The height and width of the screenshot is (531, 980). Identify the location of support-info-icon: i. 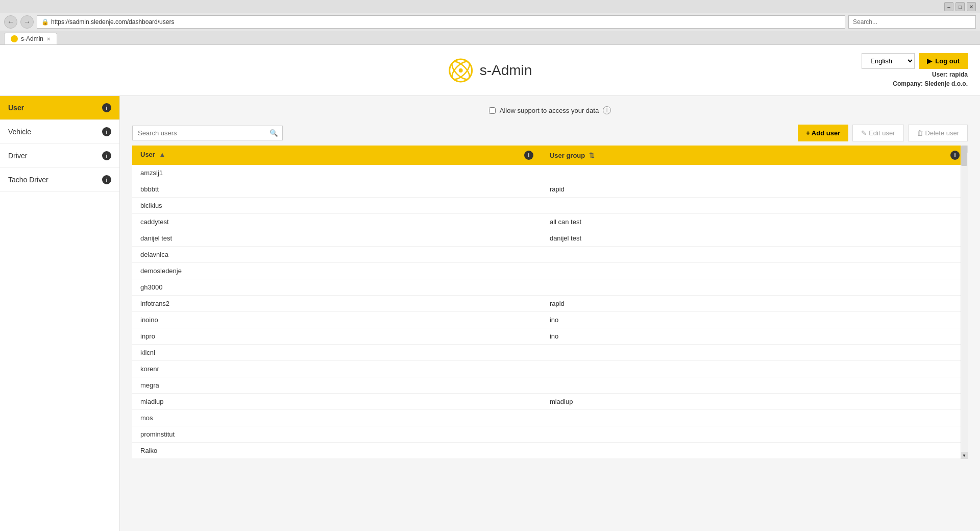
(607, 110).